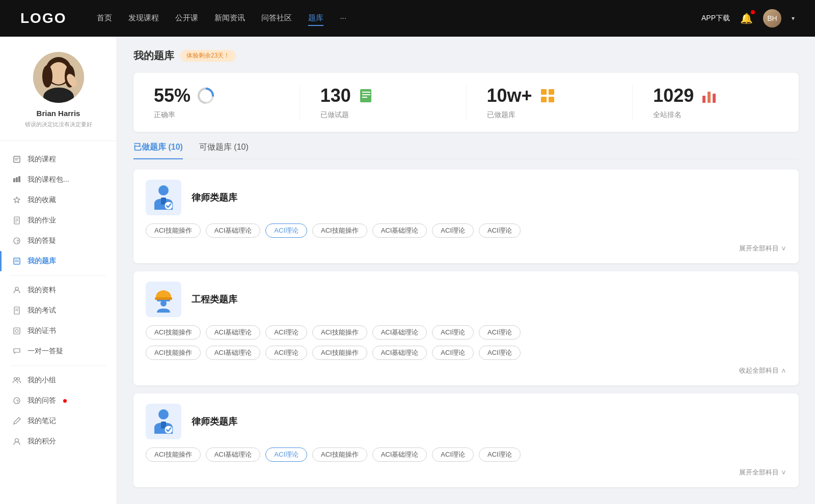 The width and height of the screenshot is (815, 504). Describe the element at coordinates (466, 248) in the screenshot. I see `expand-lawyer1: 展开全部科目 ∨` at that location.